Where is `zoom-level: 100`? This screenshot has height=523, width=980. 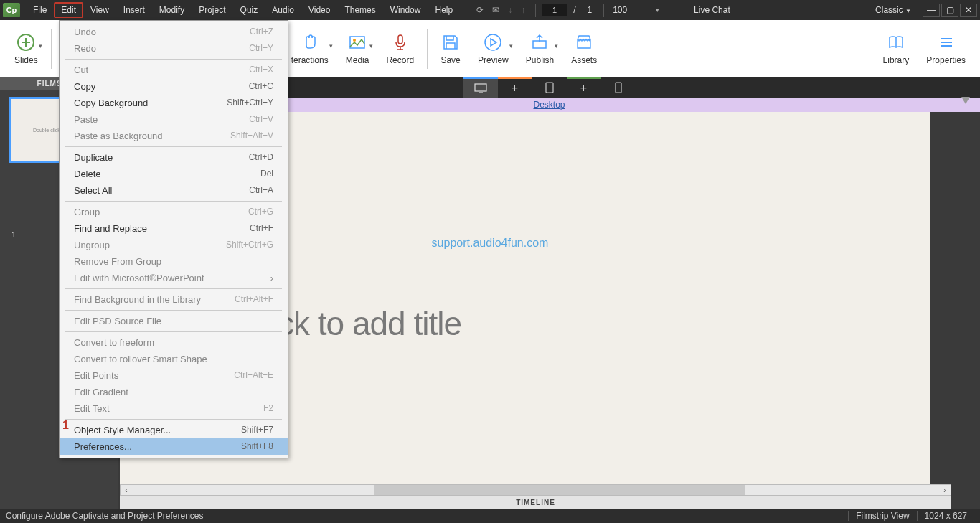
zoom-level: 100 is located at coordinates (628, 10).